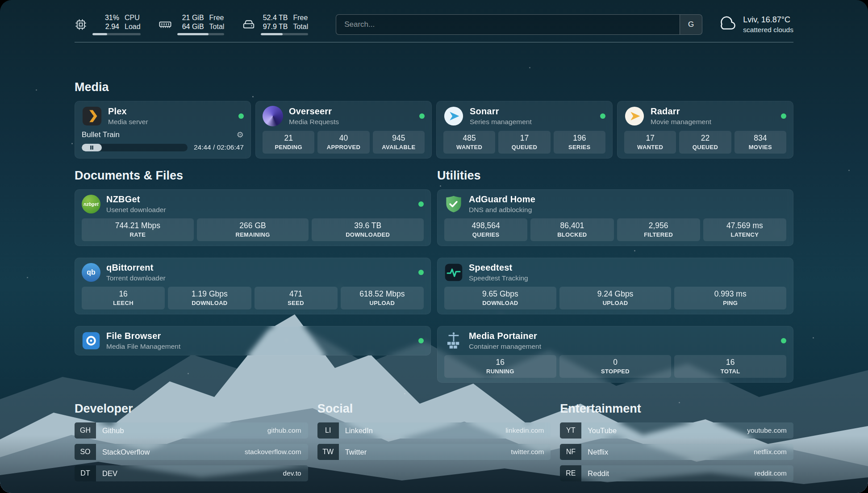 The image size is (868, 493). What do you see at coordinates (240, 135) in the screenshot?
I see `gear-icon: ⚙` at bounding box center [240, 135].